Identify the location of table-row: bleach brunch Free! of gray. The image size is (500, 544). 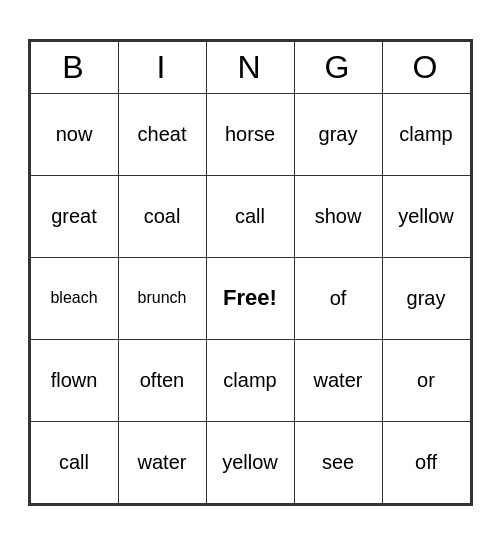
(250, 298).